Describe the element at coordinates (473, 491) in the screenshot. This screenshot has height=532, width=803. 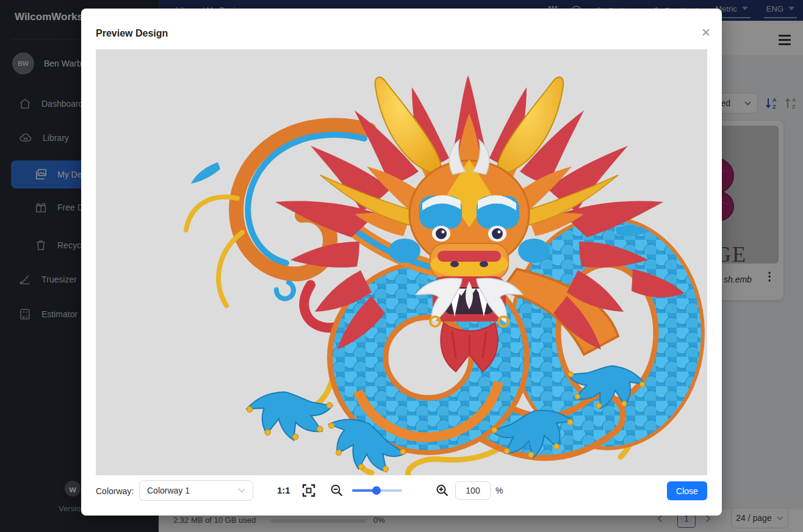
I see `zoom-percent-input` at that location.